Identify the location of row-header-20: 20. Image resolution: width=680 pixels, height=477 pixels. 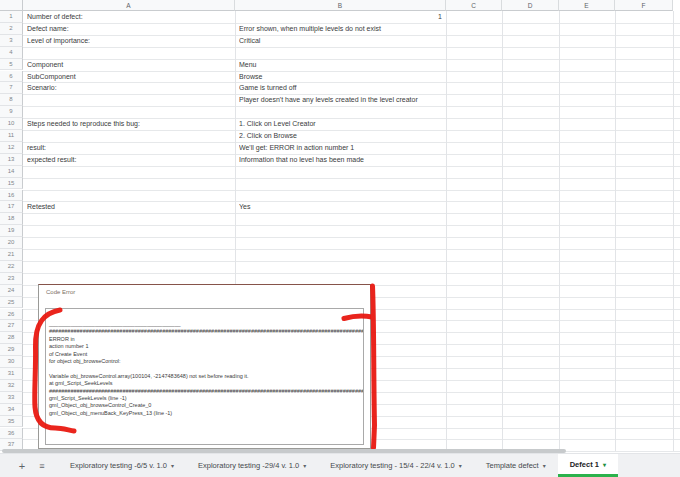
(12, 243).